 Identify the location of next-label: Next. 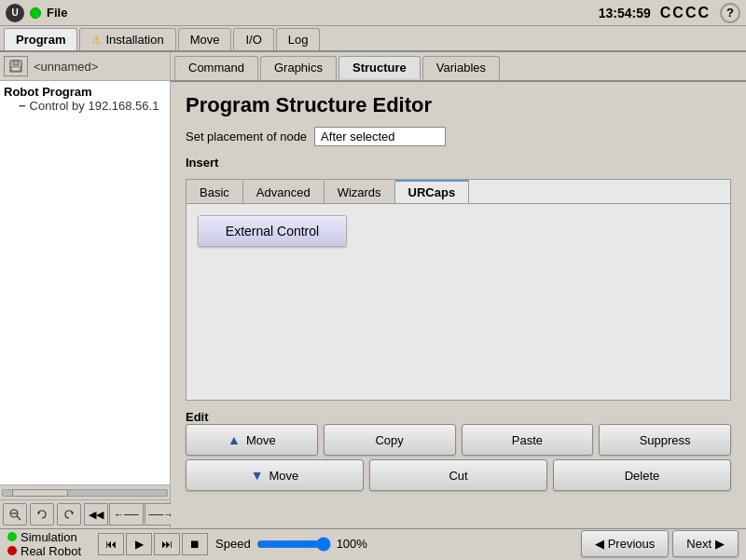
(699, 544).